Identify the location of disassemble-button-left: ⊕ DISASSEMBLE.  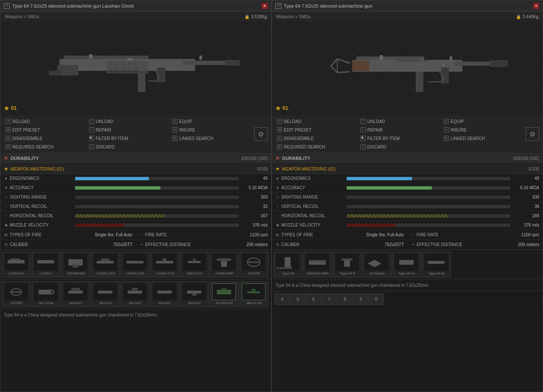
(45, 138).